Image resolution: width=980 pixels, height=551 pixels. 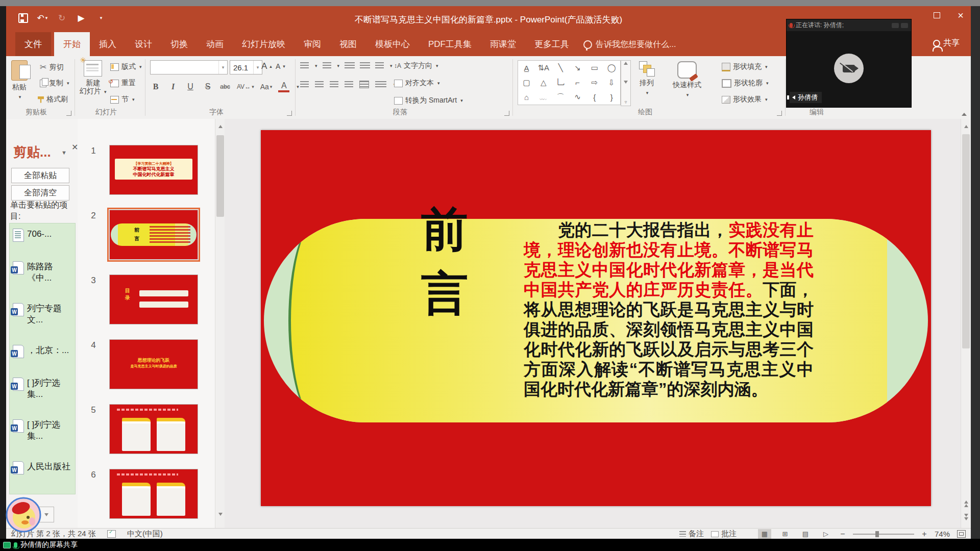 What do you see at coordinates (669, 309) in the screenshot?
I see `slide-paragraph: 党的二十大报告指出，实践没有止境，理论创新也没有止境。不断谱写马克思主义中国化时…` at bounding box center [669, 309].